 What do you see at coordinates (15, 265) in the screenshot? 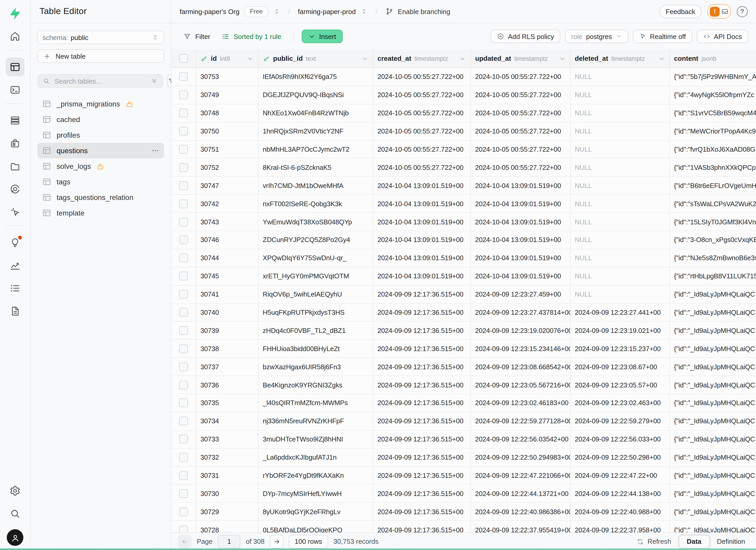
I see `rail-item-reports` at bounding box center [15, 265].